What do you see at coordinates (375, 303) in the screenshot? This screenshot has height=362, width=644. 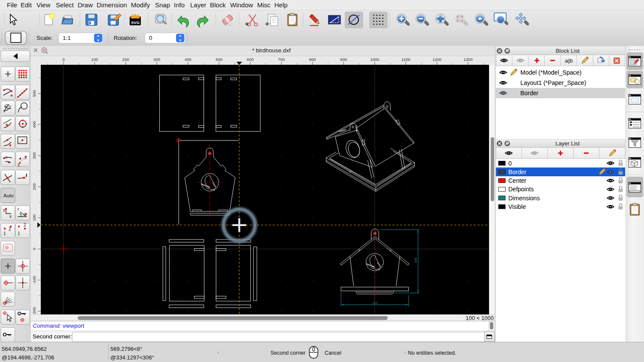 I see `svg-text: 220` at bounding box center [375, 303].